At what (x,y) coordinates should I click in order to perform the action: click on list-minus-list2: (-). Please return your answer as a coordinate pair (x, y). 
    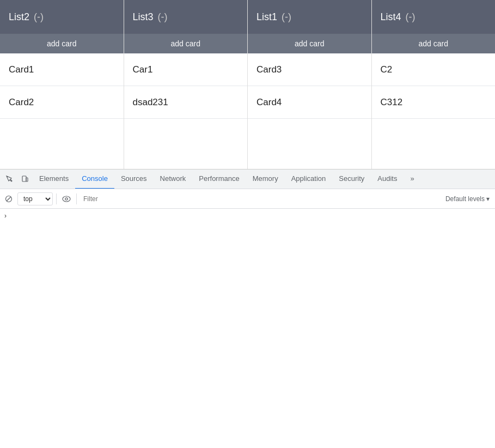
    Looking at the image, I should click on (39, 17).